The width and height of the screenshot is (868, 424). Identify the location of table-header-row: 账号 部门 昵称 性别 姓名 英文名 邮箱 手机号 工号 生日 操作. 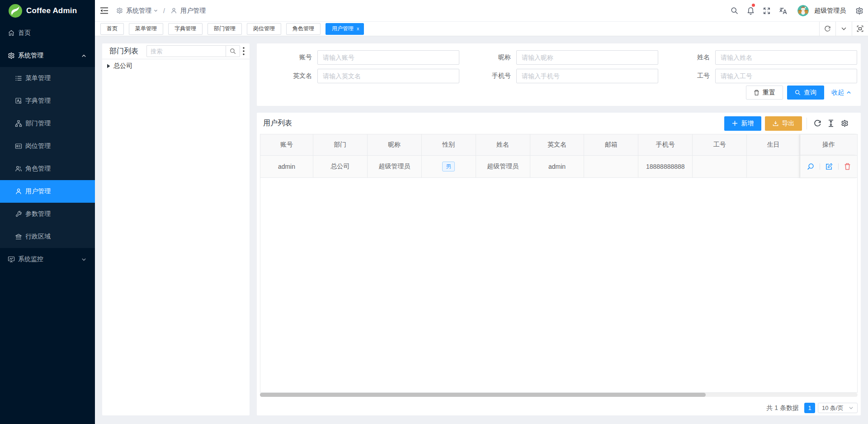
(559, 145).